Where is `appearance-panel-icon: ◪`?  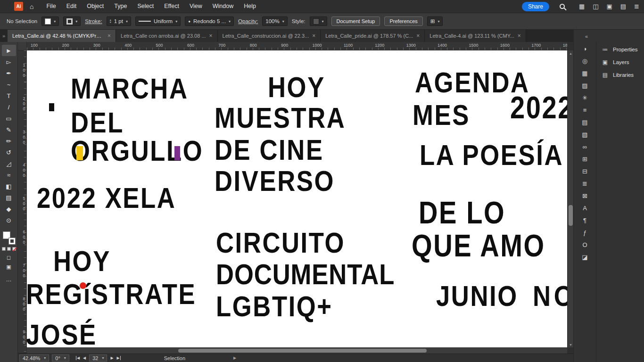
appearance-panel-icon: ◪ is located at coordinates (585, 257).